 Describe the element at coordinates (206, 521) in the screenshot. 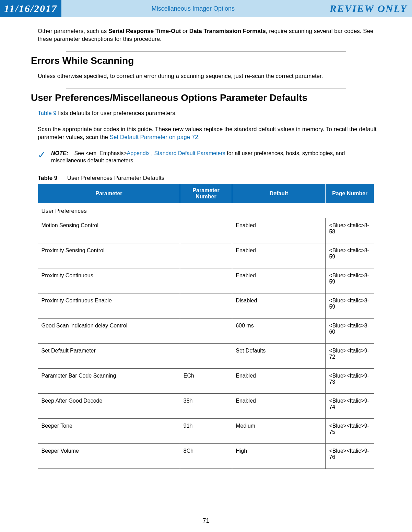

I see `page-number: 71` at that location.